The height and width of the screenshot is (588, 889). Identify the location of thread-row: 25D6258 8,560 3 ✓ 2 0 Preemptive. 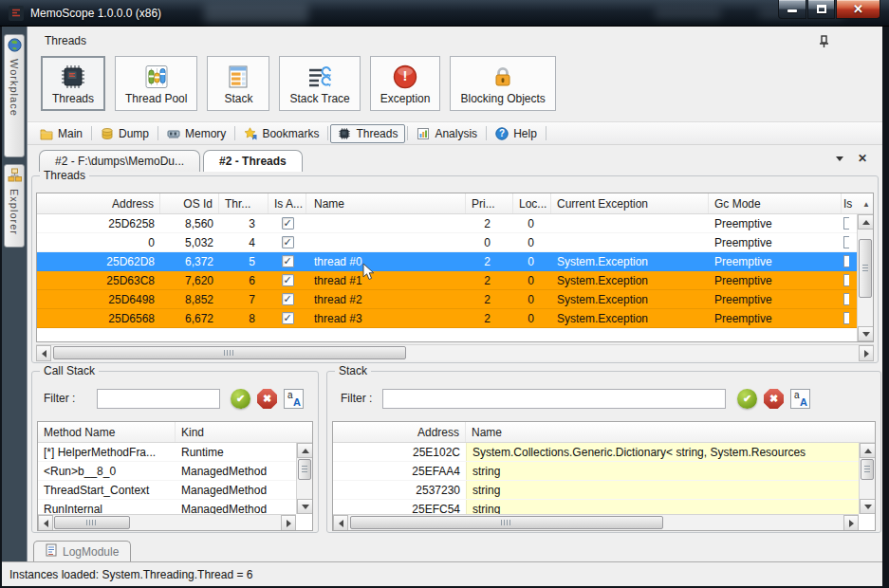
(447, 224).